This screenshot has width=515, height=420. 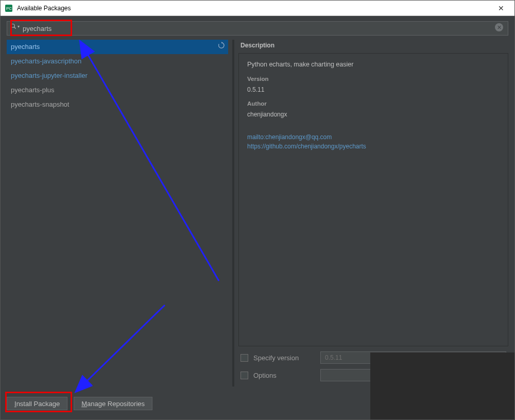 What do you see at coordinates (258, 8) in the screenshot?
I see `titlebar: PC Available Packages ✕` at bounding box center [258, 8].